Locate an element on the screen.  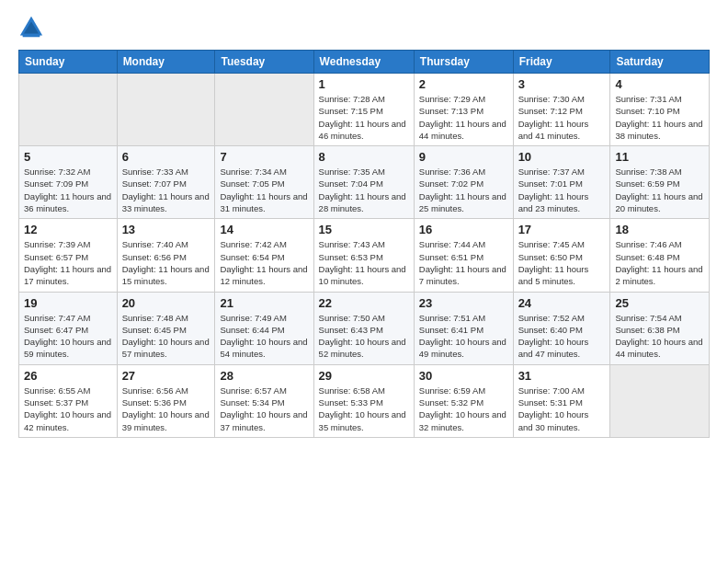
day-info: Sunrise: 7:52 AMSunset: 6:40 PMDaylight:… is located at coordinates (563, 337).